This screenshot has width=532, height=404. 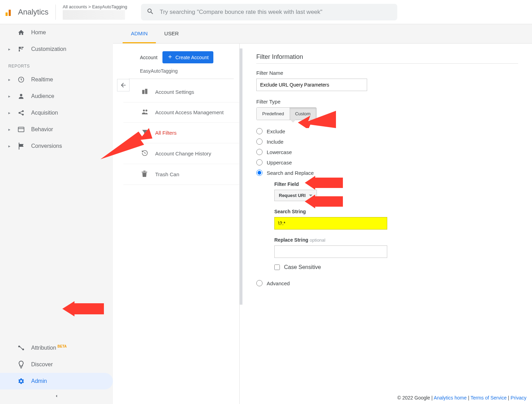 I want to click on footer-link-home: Analytics home, so click(x=450, y=398).